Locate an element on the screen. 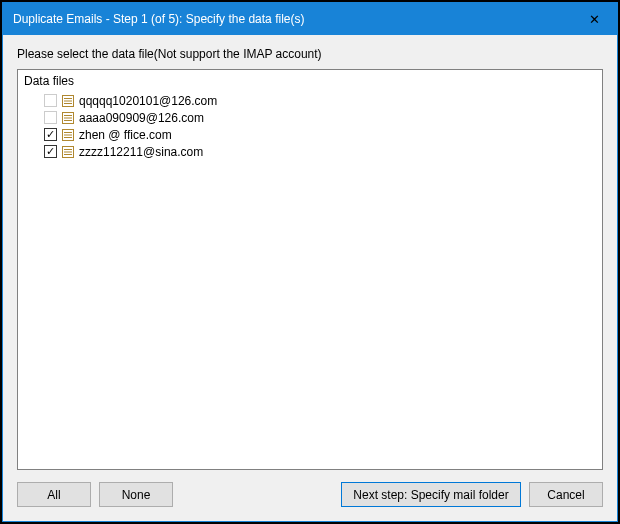 This screenshot has width=620, height=524. next-step-button: Next step: Specify mail folder is located at coordinates (431, 494).